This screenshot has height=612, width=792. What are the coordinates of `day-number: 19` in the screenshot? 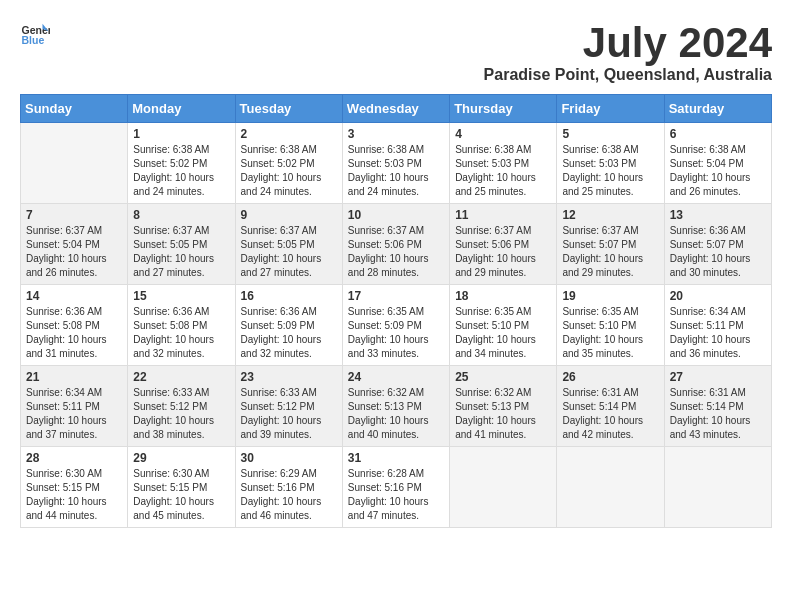 It's located at (610, 296).